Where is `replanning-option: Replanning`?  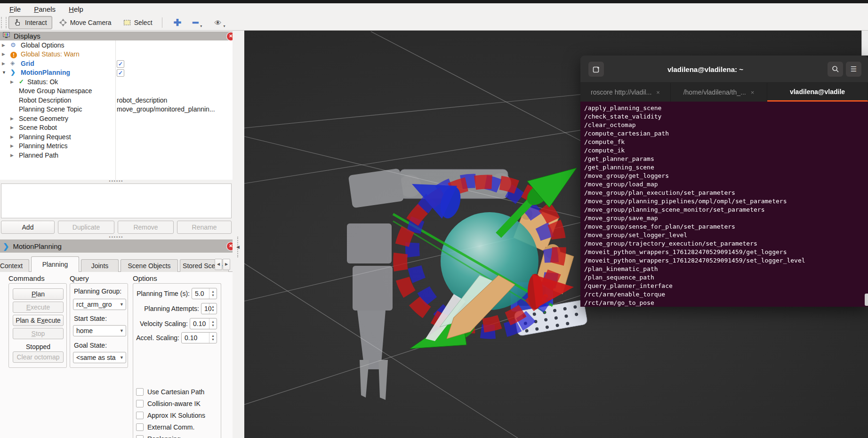 replanning-option: Replanning is located at coordinates (158, 436).